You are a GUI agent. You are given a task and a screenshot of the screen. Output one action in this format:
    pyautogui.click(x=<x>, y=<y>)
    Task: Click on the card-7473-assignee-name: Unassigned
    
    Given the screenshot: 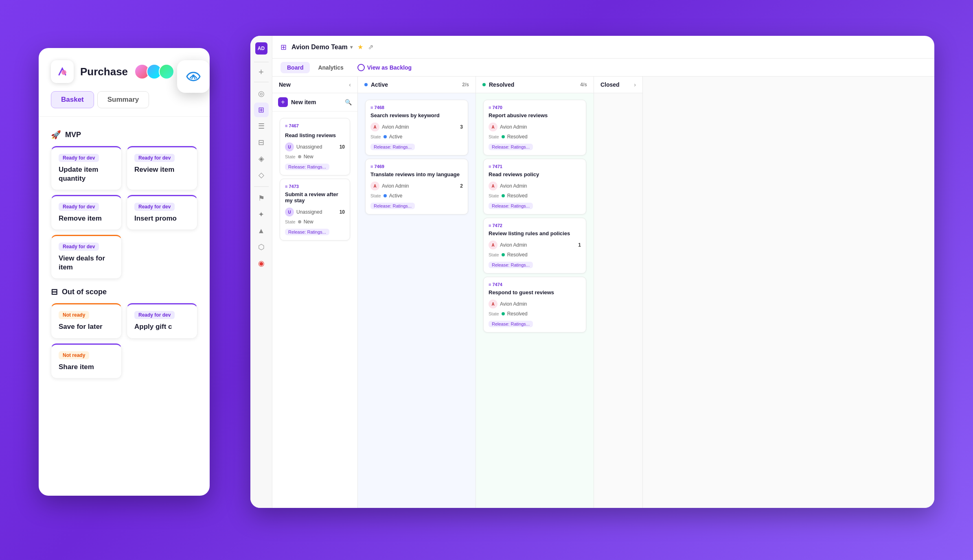 What is the action you would take?
    pyautogui.click(x=309, y=212)
    